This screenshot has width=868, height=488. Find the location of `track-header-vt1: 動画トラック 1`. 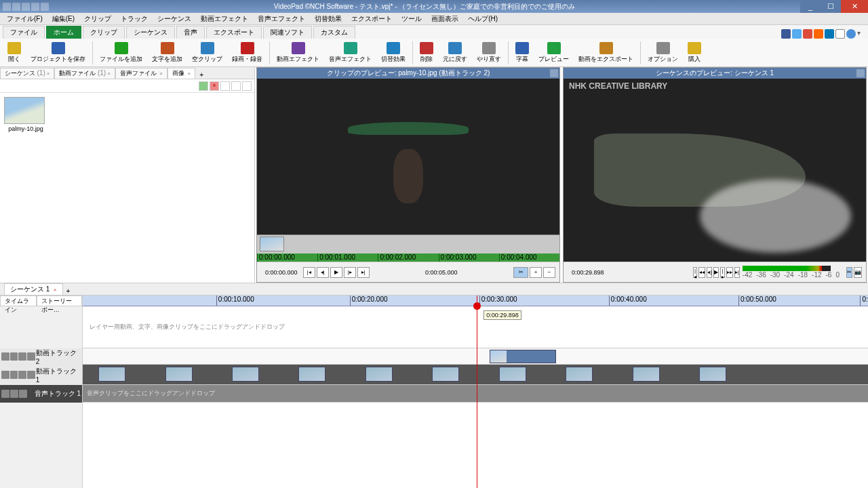

track-header-vt1: 動画トラック 1 is located at coordinates (41, 375).